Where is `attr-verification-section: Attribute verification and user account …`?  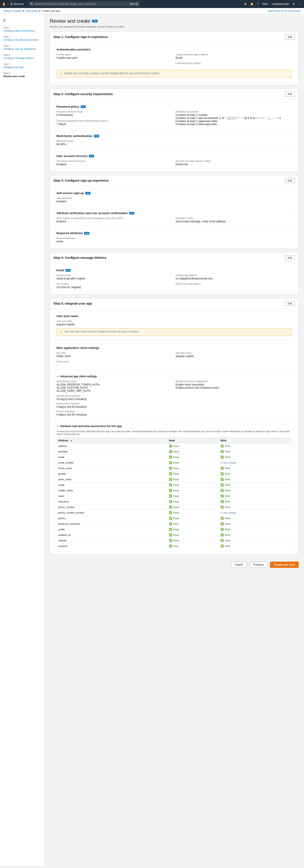 attr-verification-section: Attribute verification and user account … is located at coordinates (174, 217).